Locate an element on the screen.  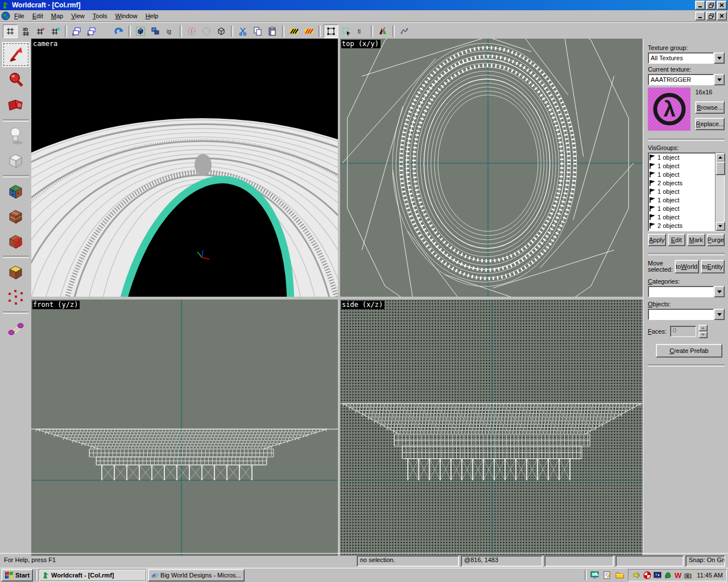
categories-value is located at coordinates (681, 292).